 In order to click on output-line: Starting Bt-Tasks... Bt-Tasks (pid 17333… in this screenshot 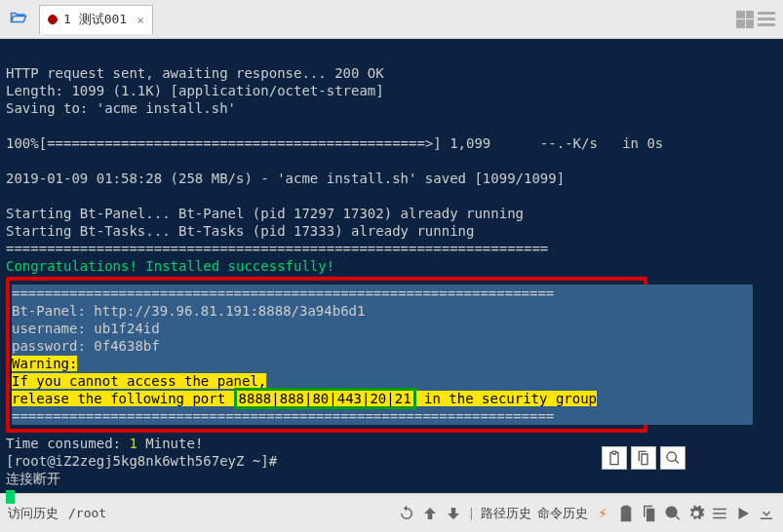, I will do `click(240, 231)`.